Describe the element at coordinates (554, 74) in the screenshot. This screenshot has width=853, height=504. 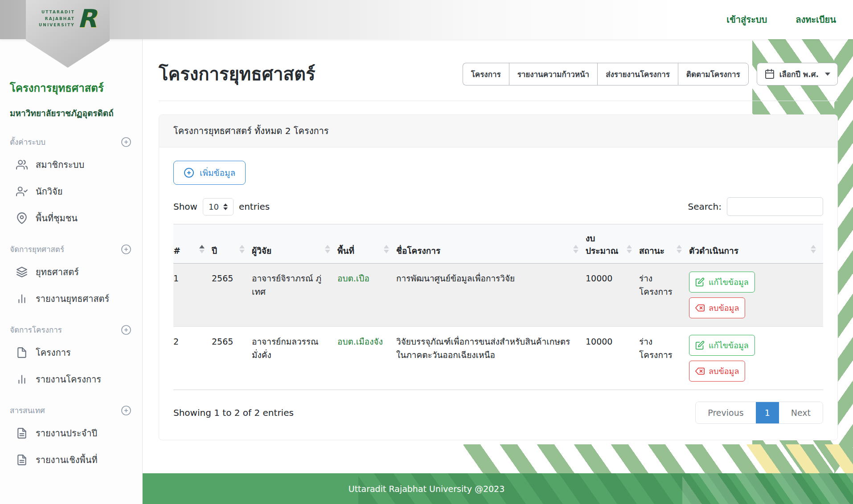
I see `toolbar-button-progress-report: รายงานความก้าวหน้า` at that location.